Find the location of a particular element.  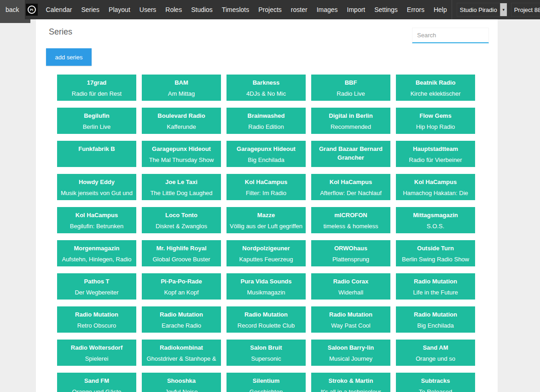

series-card-subtitle: Begilufin: Betrunken is located at coordinates (97, 226).